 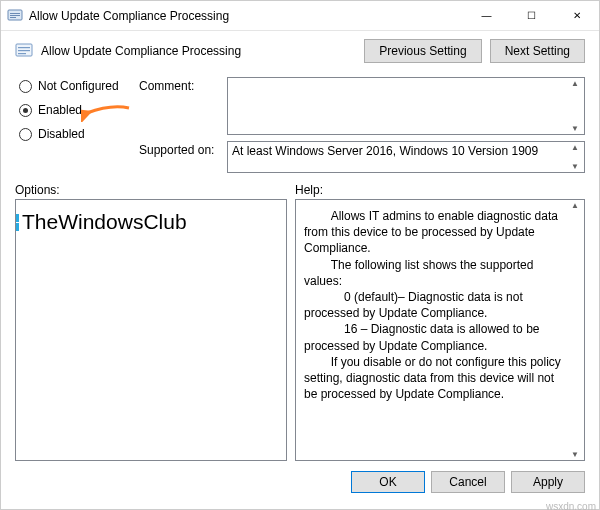 What do you see at coordinates (487, 16) in the screenshot?
I see `minimize-icon: —` at bounding box center [487, 16].